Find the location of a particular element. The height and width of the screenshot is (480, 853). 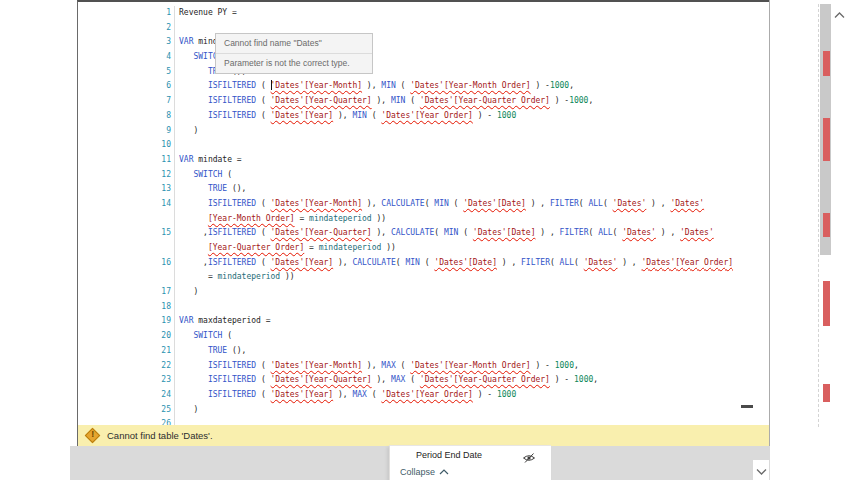

code-line: 21 TRUE (), is located at coordinates (486, 352).